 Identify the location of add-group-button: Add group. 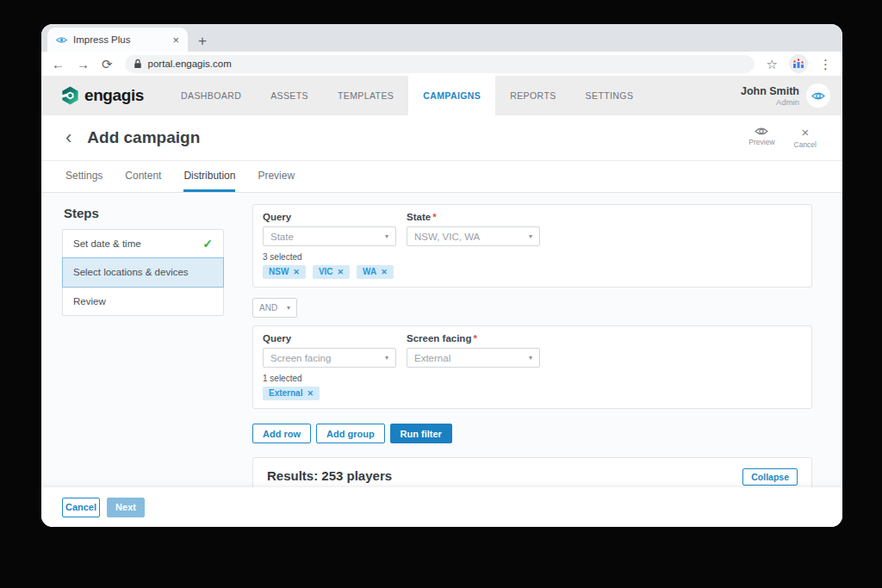
(351, 434).